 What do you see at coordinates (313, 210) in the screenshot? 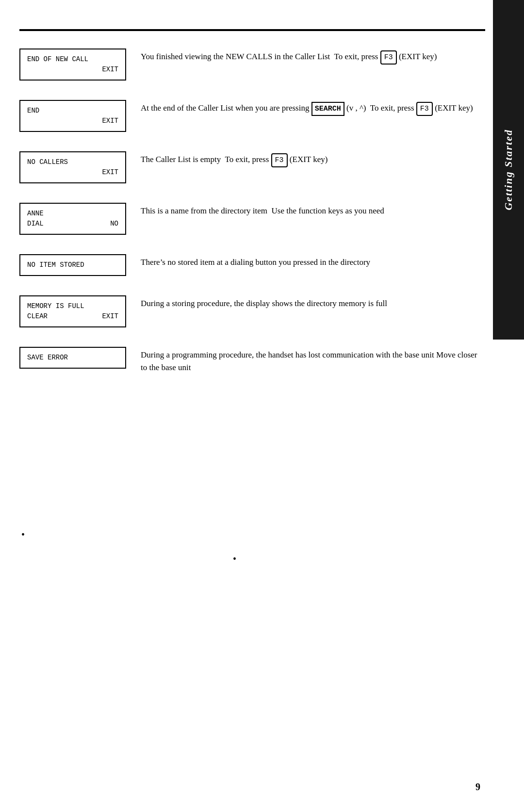
I see `description-anne: This is a name from the directory item U…` at bounding box center [313, 210].